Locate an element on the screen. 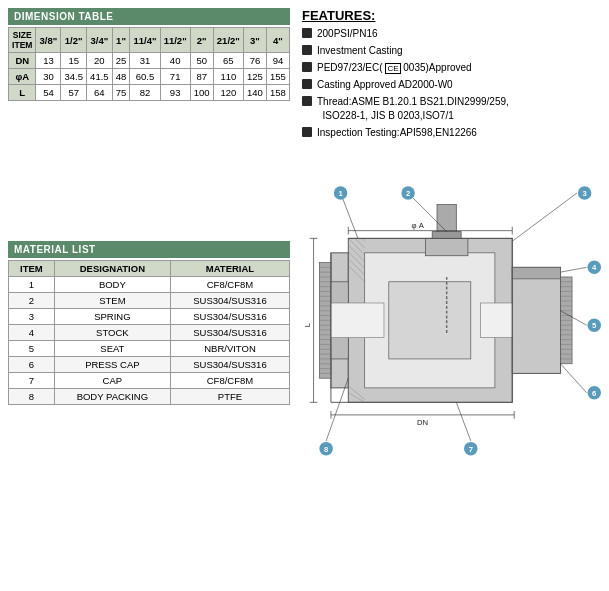 The image size is (609, 591). dim-table-title: DIMENSION TABLE is located at coordinates (149, 16).